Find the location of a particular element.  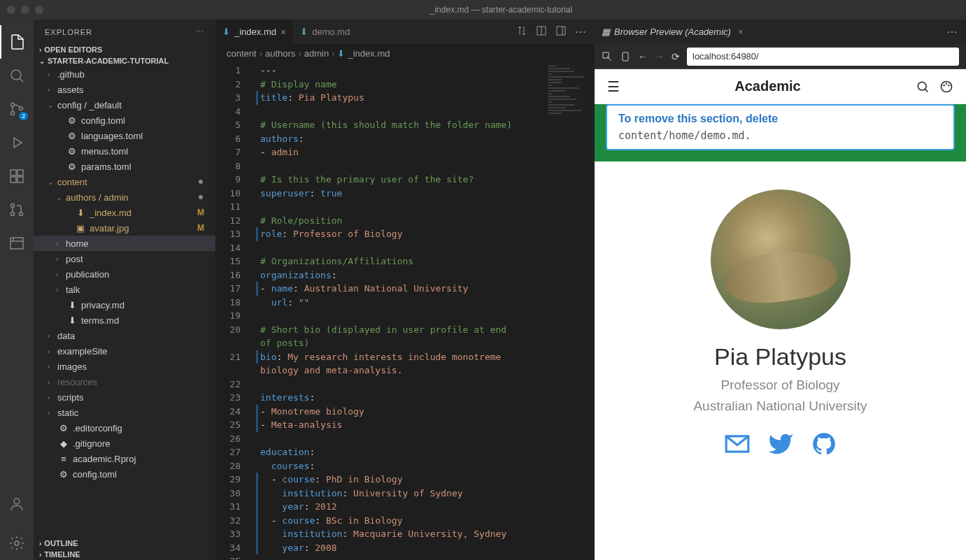

demo-banner: To remove this section, delete content/h… is located at coordinates (781, 133).